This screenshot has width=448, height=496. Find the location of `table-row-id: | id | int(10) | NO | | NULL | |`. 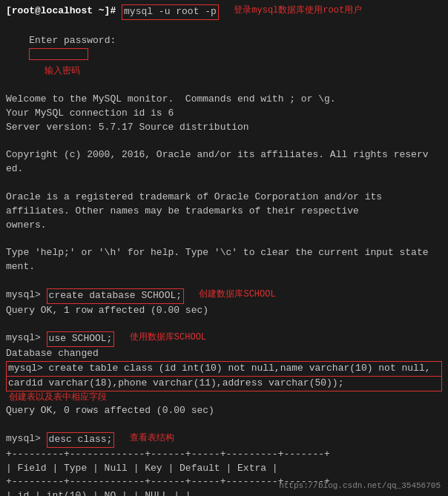

table-row-id: | id | int(10) | NO | | NULL | | is located at coordinates (224, 492).